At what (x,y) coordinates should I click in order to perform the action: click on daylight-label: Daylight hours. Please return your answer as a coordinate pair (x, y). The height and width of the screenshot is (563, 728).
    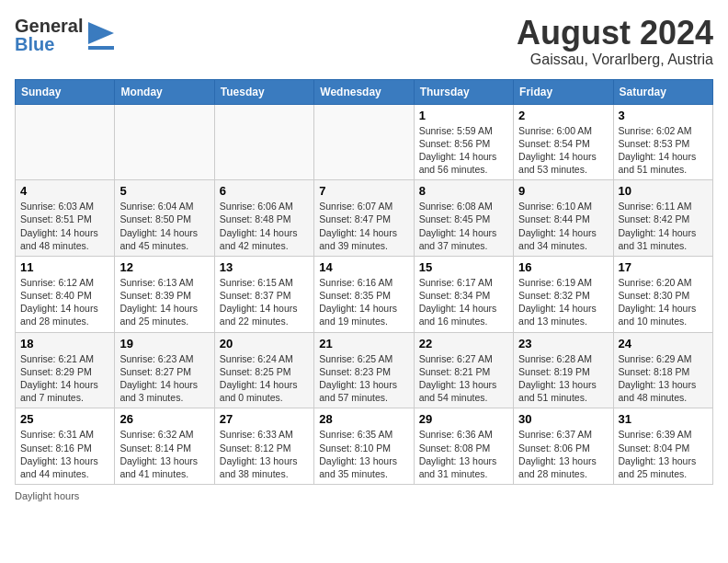
    Looking at the image, I should click on (47, 496).